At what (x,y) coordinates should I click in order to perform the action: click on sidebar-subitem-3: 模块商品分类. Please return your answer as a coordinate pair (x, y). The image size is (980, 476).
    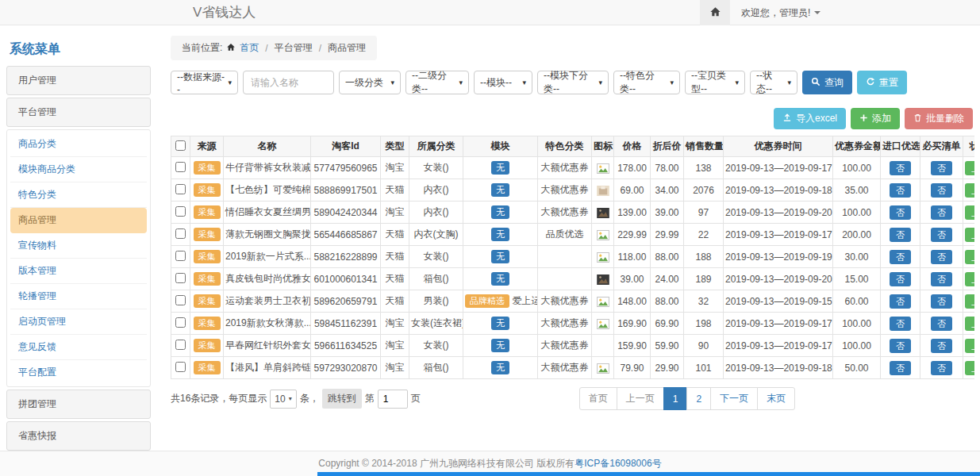
    Looking at the image, I should click on (79, 170).